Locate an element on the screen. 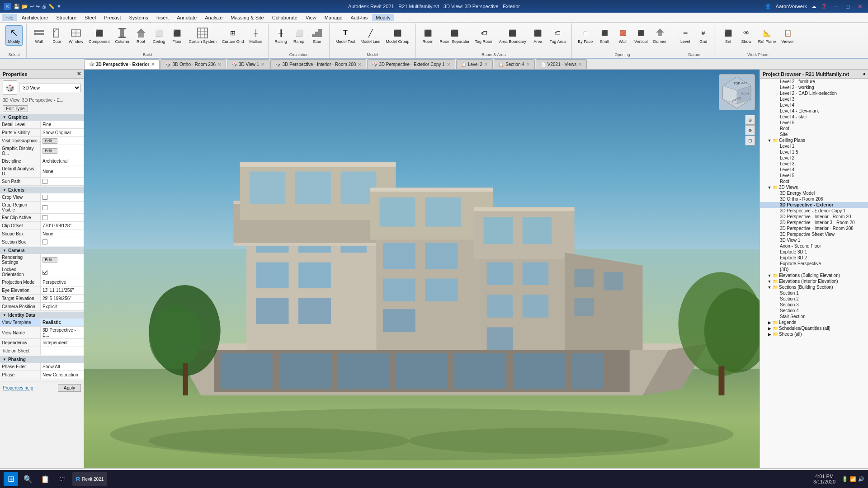 The height and width of the screenshot is (488, 868). tree-explode3d2: Explode 3D 2 is located at coordinates (814, 258).